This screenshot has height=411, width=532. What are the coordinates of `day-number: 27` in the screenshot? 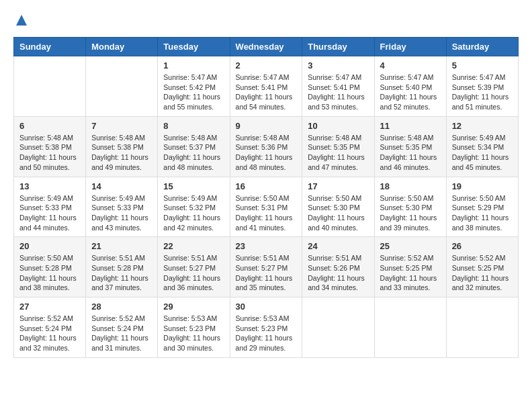 It's located at (50, 306).